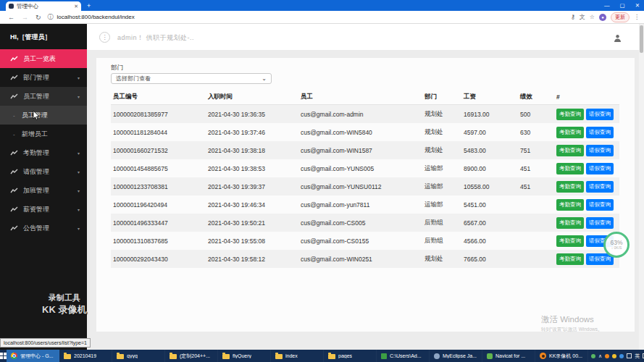  I want to click on tray-chevron-up-icon: ∧, so click(600, 356).